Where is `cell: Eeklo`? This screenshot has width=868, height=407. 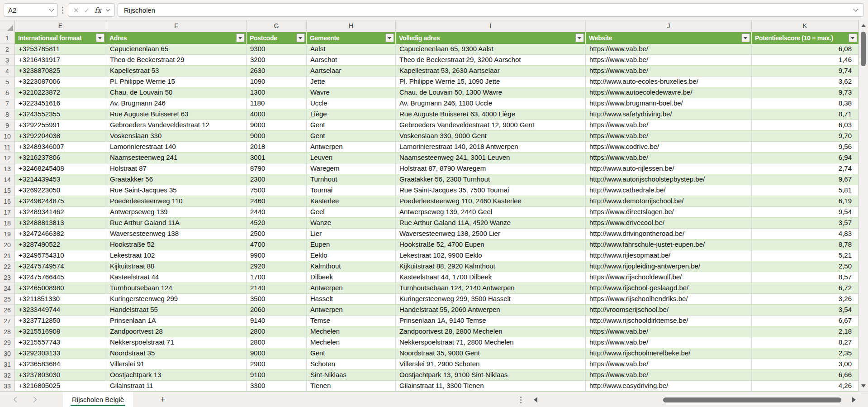
cell: Eeklo is located at coordinates (351, 256).